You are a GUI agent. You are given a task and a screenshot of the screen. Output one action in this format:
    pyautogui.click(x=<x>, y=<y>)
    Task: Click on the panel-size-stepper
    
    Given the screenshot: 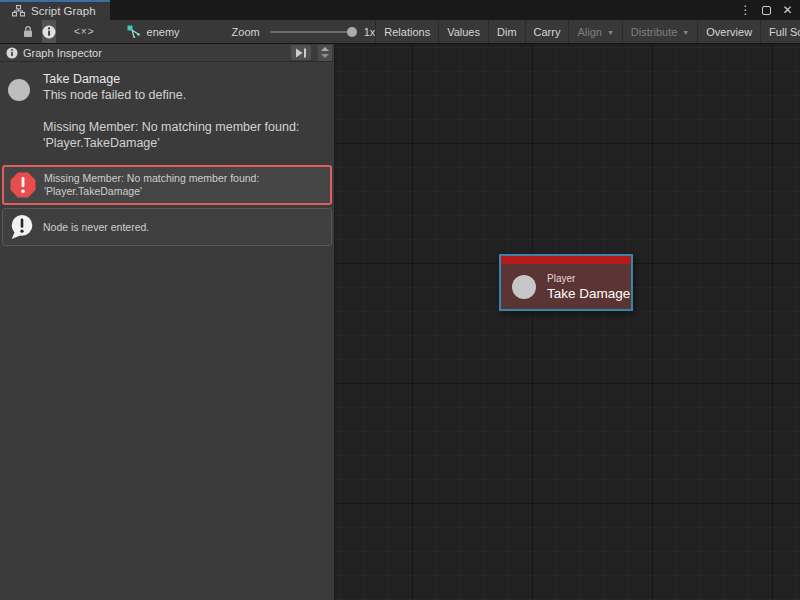 What is the action you would take?
    pyautogui.click(x=325, y=53)
    